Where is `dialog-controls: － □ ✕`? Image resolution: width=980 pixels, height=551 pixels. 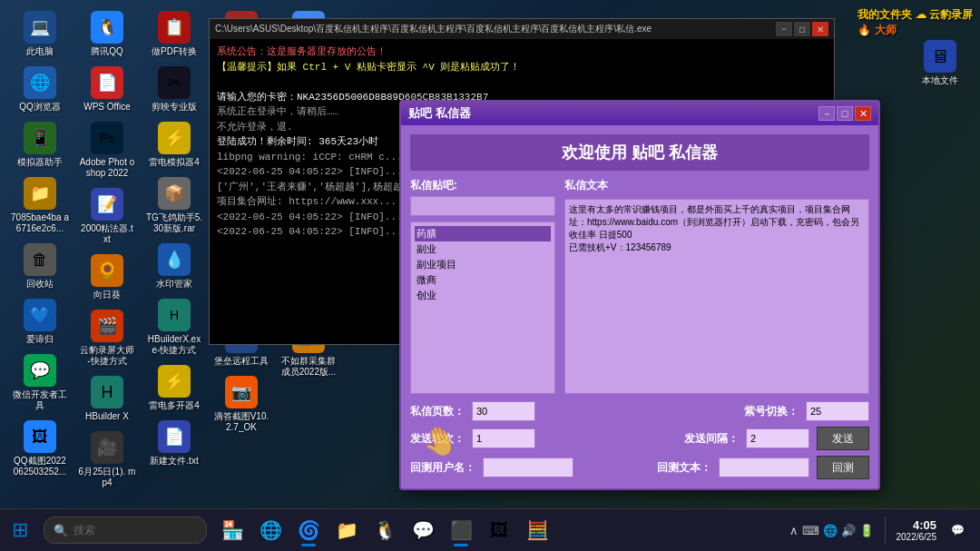 dialog-controls: － □ ✕ is located at coordinates (845, 113).